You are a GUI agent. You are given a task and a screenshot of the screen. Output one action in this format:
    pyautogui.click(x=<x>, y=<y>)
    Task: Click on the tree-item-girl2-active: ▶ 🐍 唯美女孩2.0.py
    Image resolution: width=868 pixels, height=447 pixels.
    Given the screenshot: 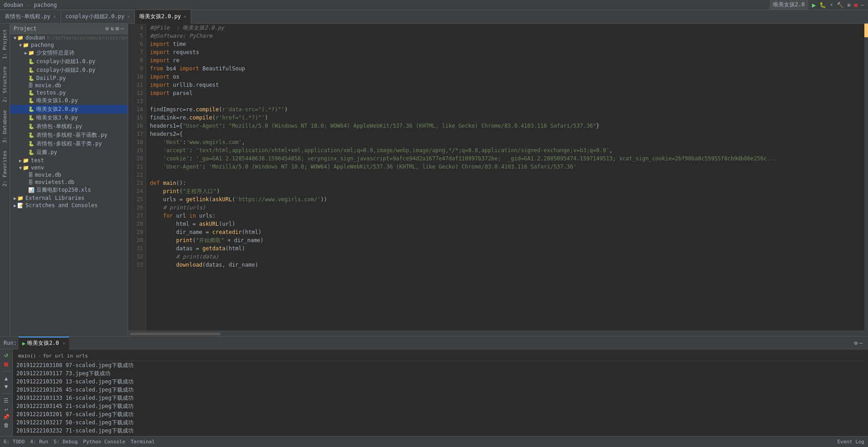 What is the action you would take?
    pyautogui.click(x=69, y=109)
    